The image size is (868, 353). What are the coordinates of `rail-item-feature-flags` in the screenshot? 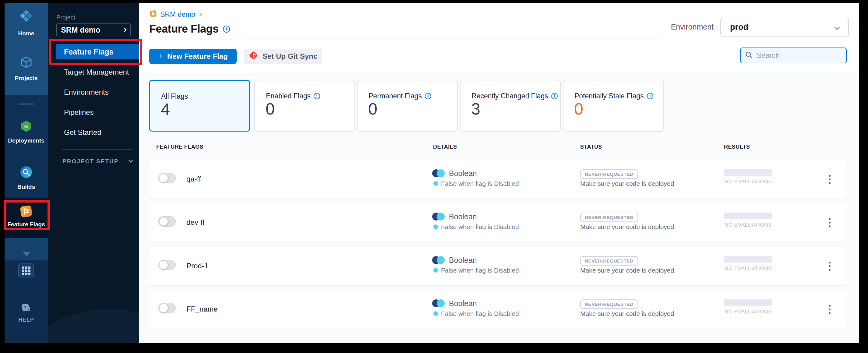 It's located at (26, 212).